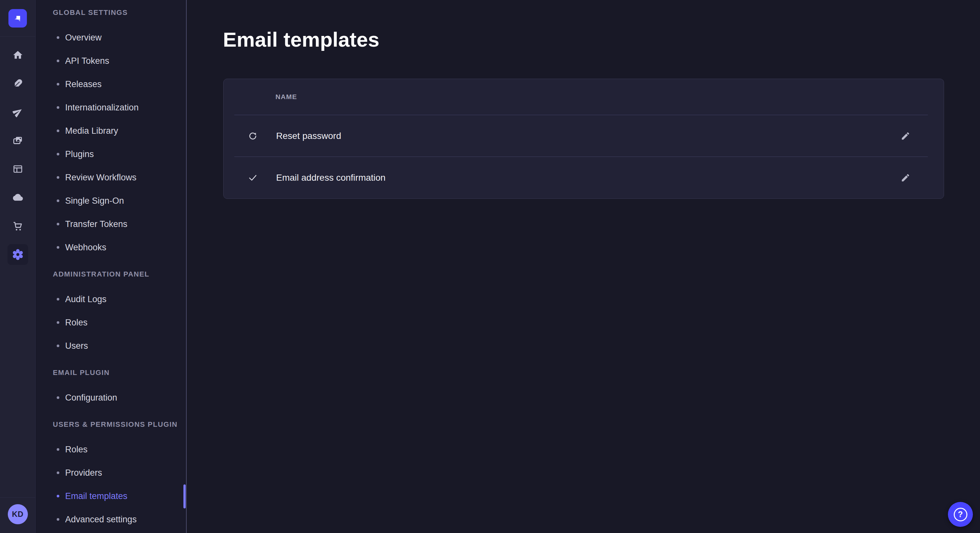  I want to click on rail-bottom: KD, so click(18, 515).